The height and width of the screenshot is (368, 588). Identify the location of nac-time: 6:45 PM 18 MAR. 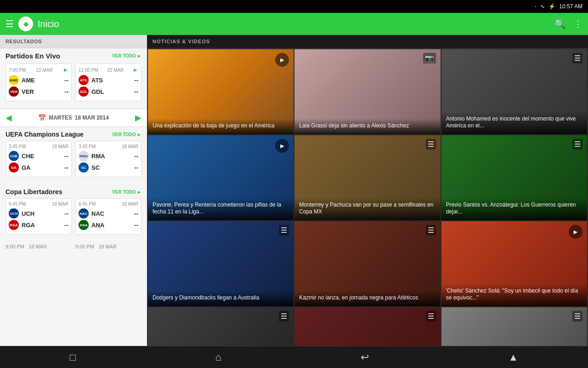
(108, 204).